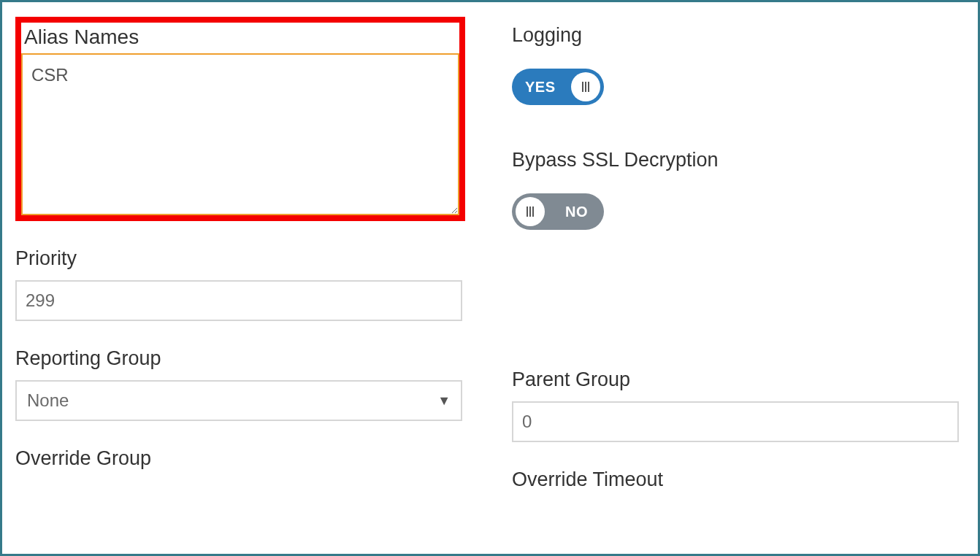 The width and height of the screenshot is (980, 556). Describe the element at coordinates (242, 384) in the screenshot. I see `reporting-group-block: Reporting Group None ▼` at that location.